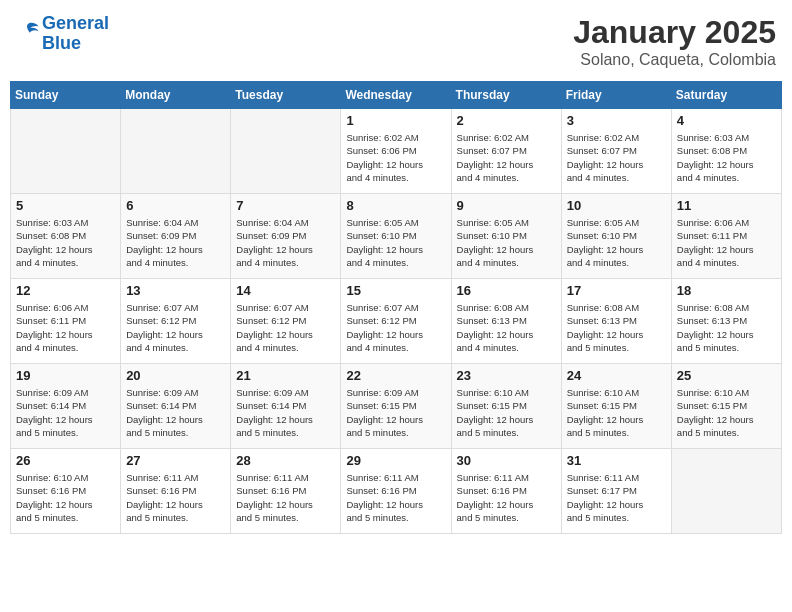  Describe the element at coordinates (76, 44) in the screenshot. I see `logo-line2: Blue` at that location.